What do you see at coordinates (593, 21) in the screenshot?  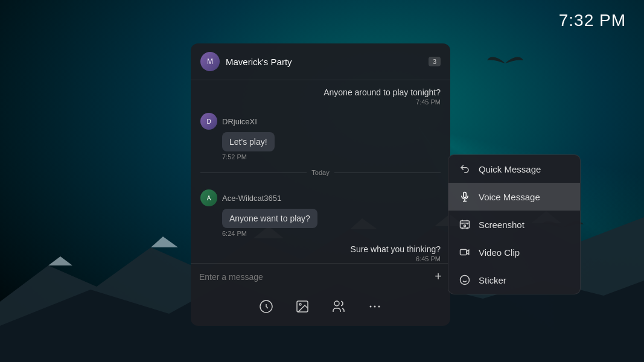 I see `clock: 7:32 PM` at bounding box center [593, 21].